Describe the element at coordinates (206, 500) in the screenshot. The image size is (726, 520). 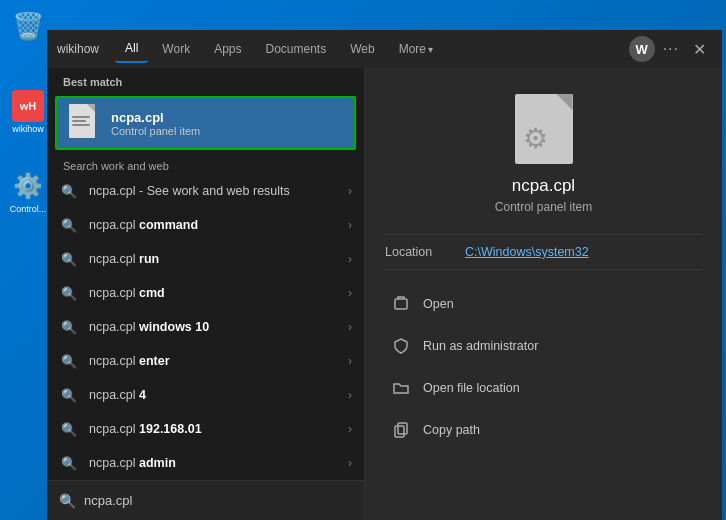
I see `search-bar: 🔍` at that location.